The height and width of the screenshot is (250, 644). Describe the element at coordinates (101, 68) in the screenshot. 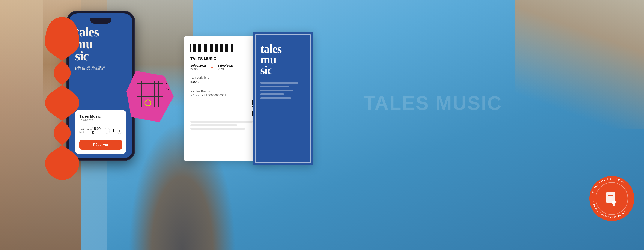

I see `phone-subtitle: CONCERT EN PLEIN AIR DU15/09/2023 AU 16/…` at that location.